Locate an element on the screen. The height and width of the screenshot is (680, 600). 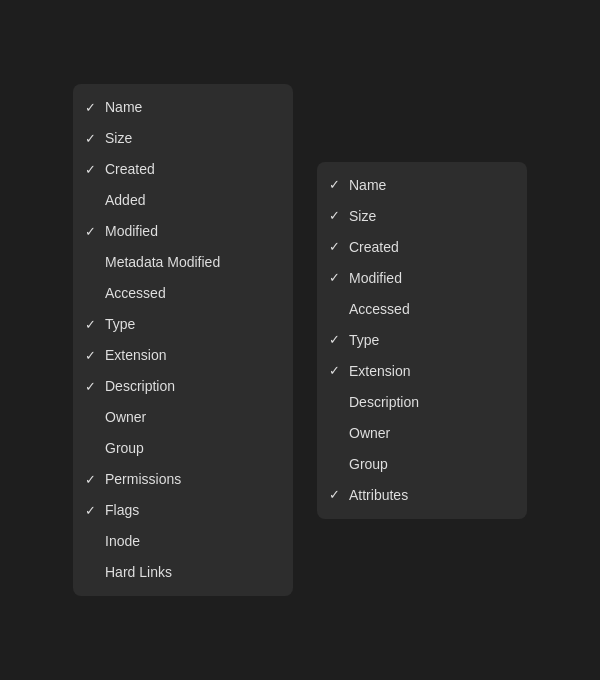
menu-item-label: Flags is located at coordinates (191, 510).